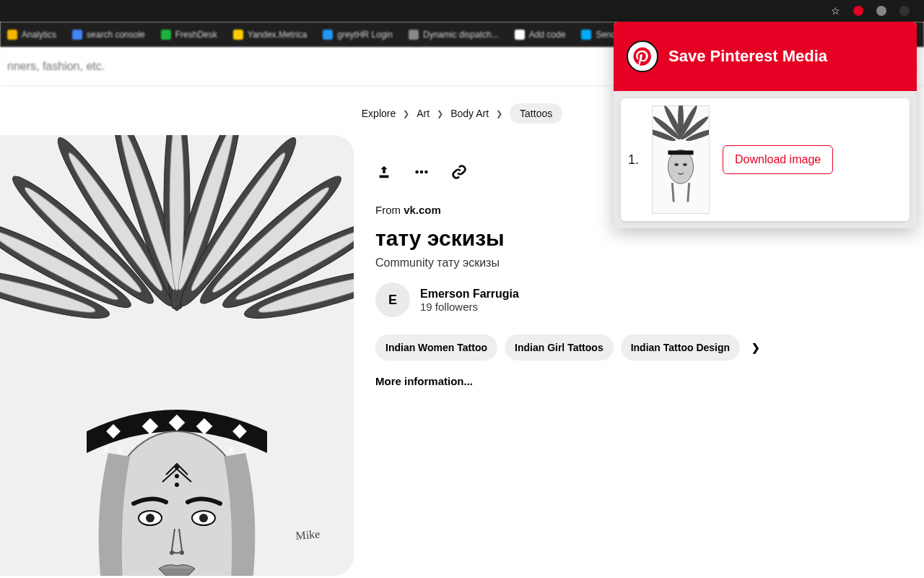  I want to click on star-icon: ☆, so click(836, 11).